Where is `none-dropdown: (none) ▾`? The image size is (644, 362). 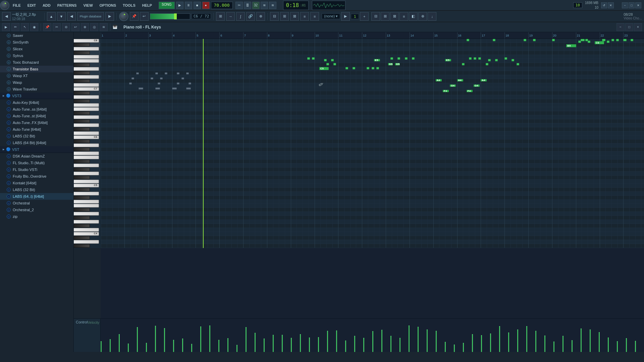
none-dropdown: (none) ▾ is located at coordinates (331, 16).